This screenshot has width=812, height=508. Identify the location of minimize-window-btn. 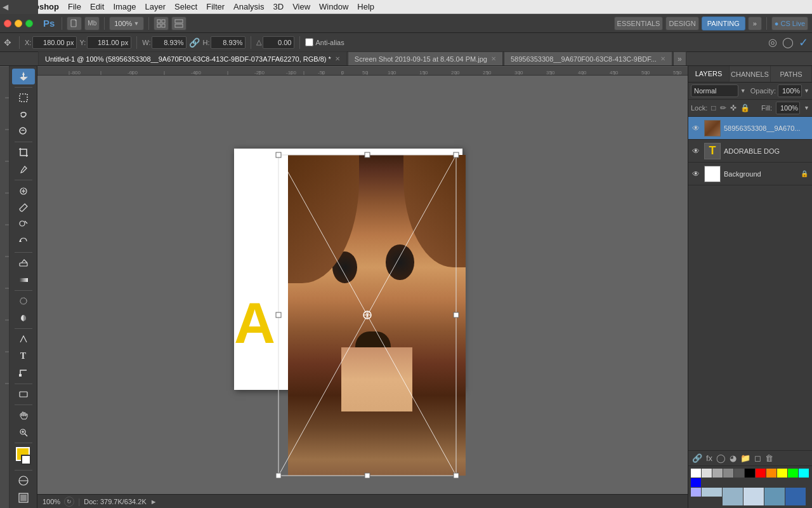
(18, 23).